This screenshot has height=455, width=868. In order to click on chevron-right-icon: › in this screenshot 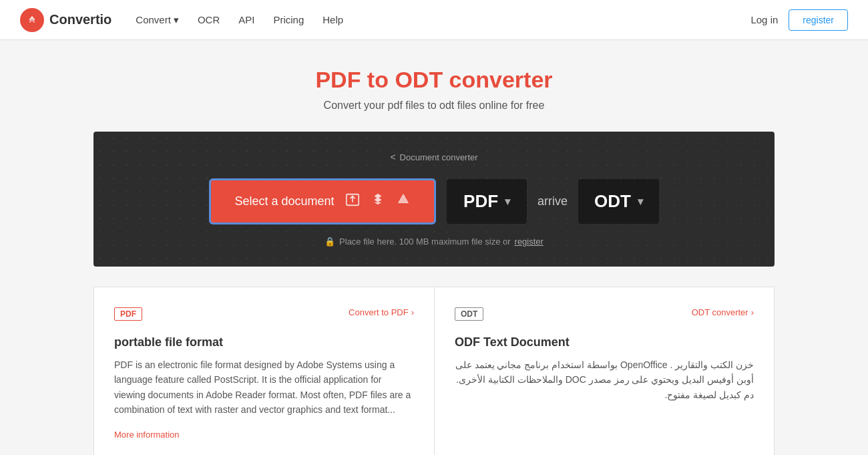, I will do `click(413, 313)`.